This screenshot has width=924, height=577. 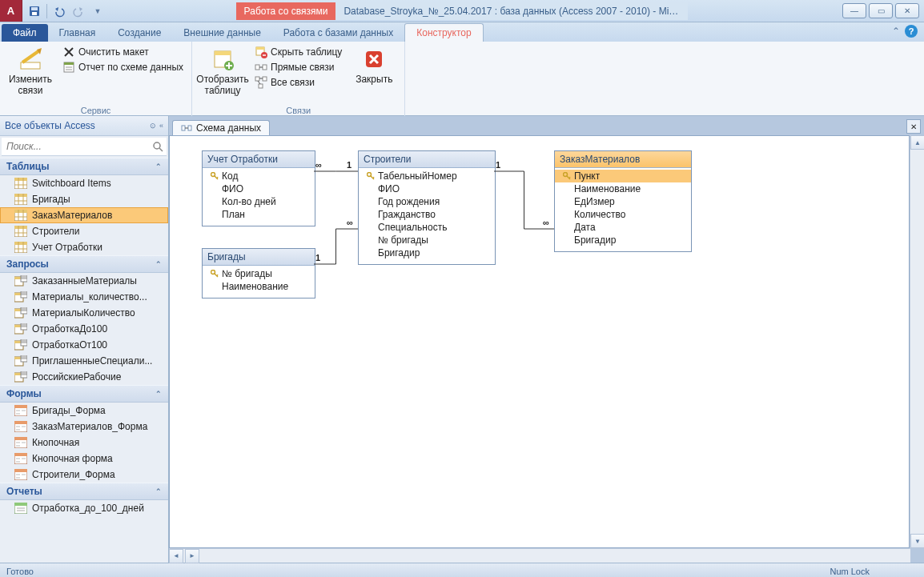 What do you see at coordinates (123, 52) in the screenshot?
I see `clear-layout-button: Очистить макет` at bounding box center [123, 52].